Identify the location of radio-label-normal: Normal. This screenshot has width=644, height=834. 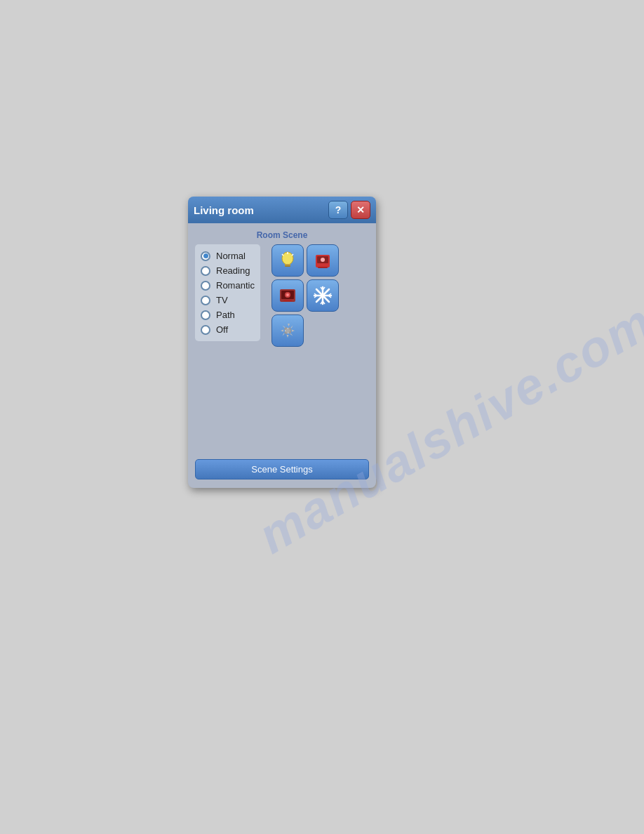
(231, 256).